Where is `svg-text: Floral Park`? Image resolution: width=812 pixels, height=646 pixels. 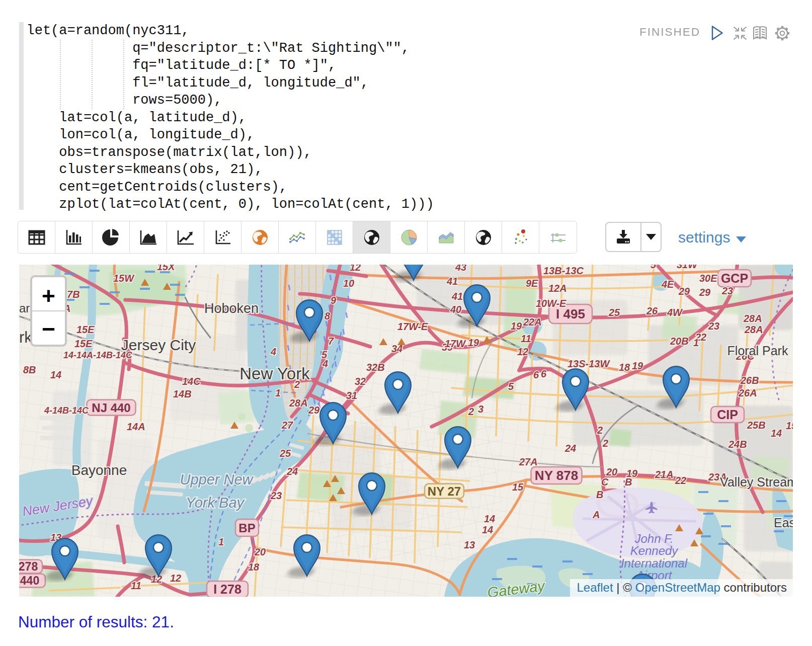
svg-text: Floral Park is located at coordinates (758, 351).